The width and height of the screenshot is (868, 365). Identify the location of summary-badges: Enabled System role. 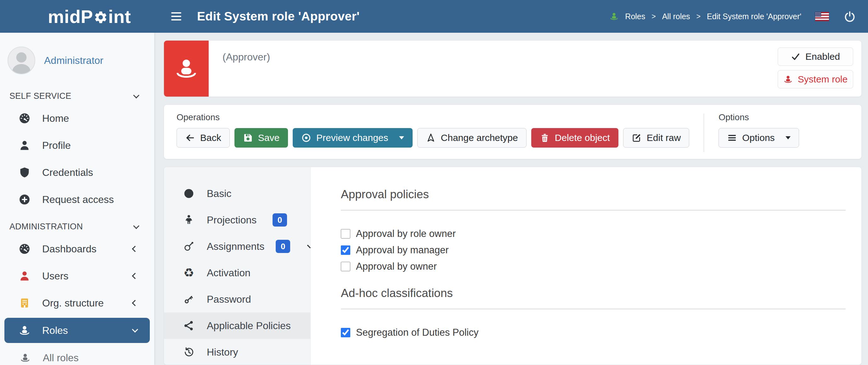
(815, 69).